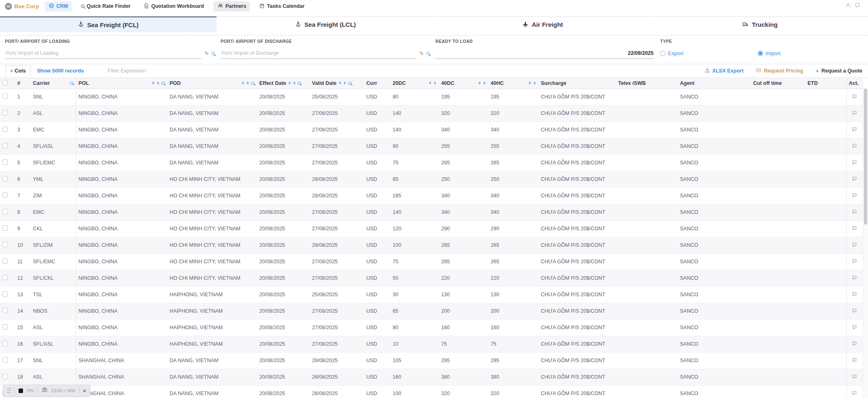  I want to click on table-row: 18 ASL SHANGHAI, CHINA DA NANG, VIETNAM …, so click(431, 377).